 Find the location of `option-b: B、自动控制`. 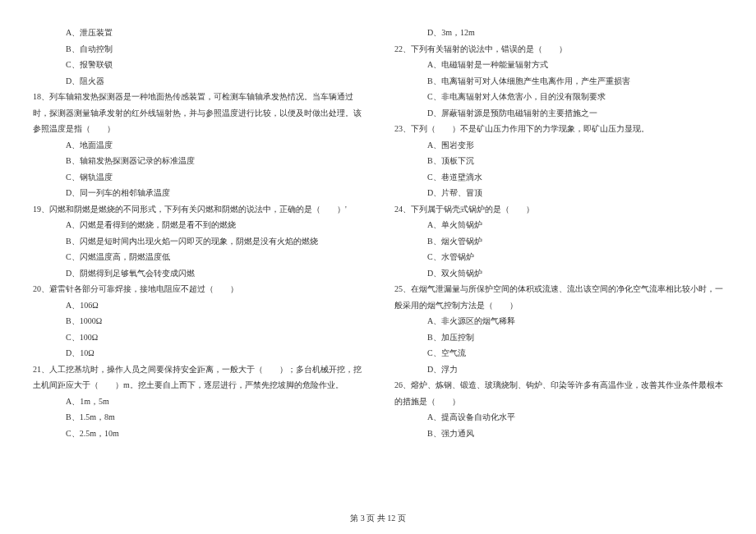

option-b: B、自动控制 is located at coordinates (197, 49).